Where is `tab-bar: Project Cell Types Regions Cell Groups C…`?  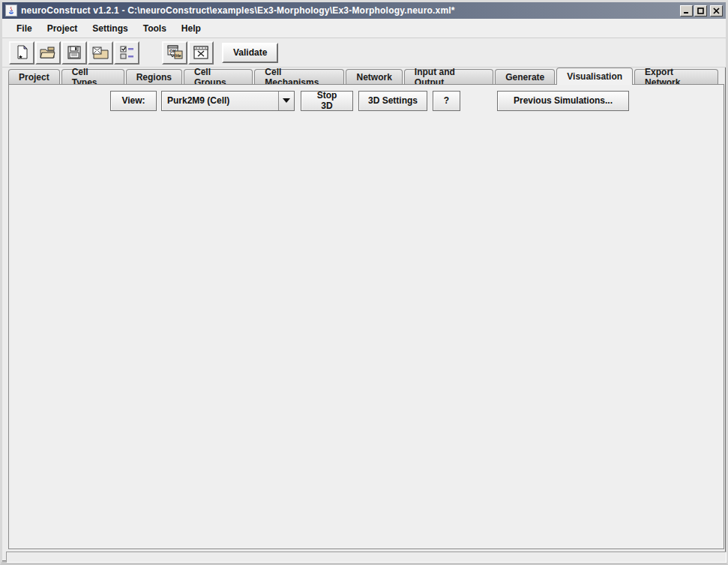 tab-bar: Project Cell Types Regions Cell Groups C… is located at coordinates (364, 77).